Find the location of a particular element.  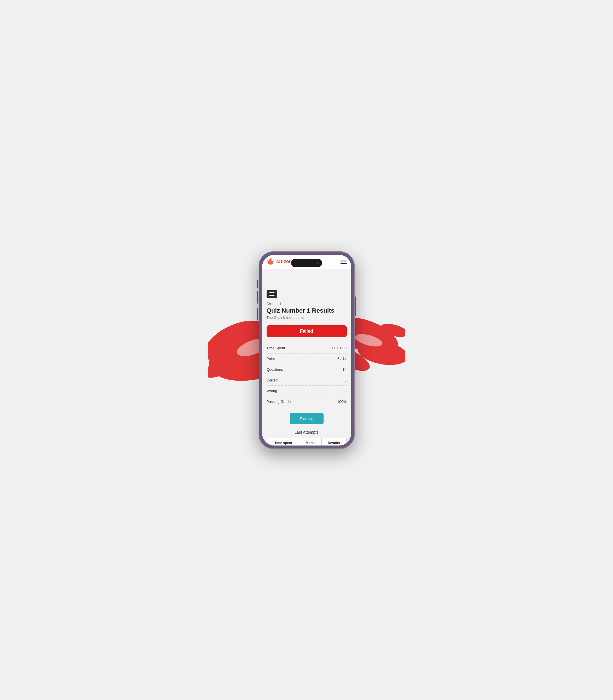

mute-button is located at coordinates (258, 284).